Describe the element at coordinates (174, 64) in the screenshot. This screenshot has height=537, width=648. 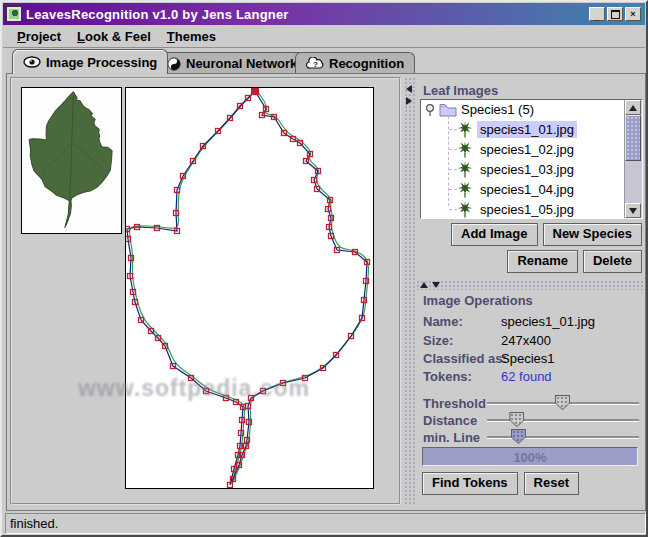
I see `yin-yang-icon` at that location.